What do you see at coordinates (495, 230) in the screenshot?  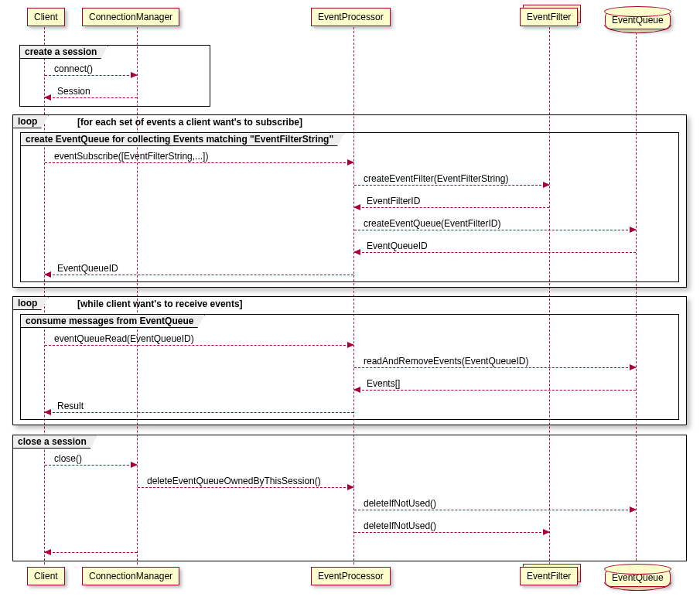 I see `msg-create-event-queue` at bounding box center [495, 230].